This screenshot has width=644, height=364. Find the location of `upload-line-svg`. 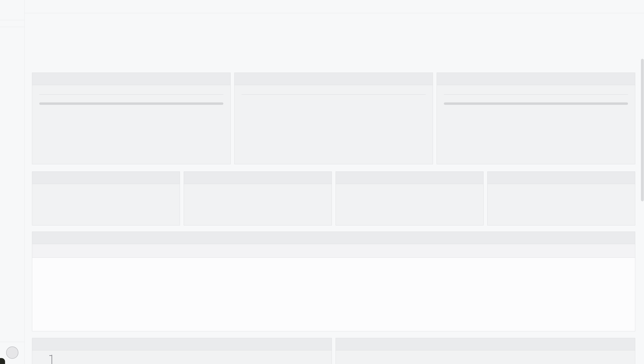

upload-line-svg is located at coordinates (184, 357).